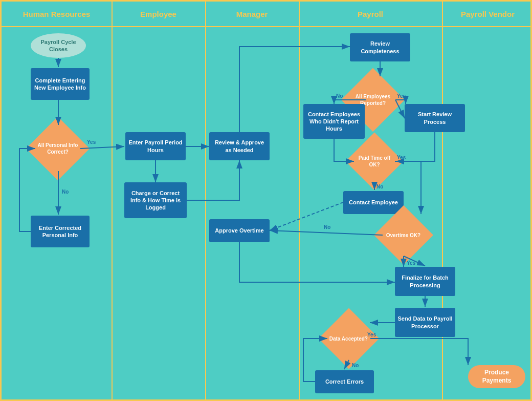 The height and width of the screenshot is (401, 532). I want to click on no-overtime-label: No, so click(327, 227).